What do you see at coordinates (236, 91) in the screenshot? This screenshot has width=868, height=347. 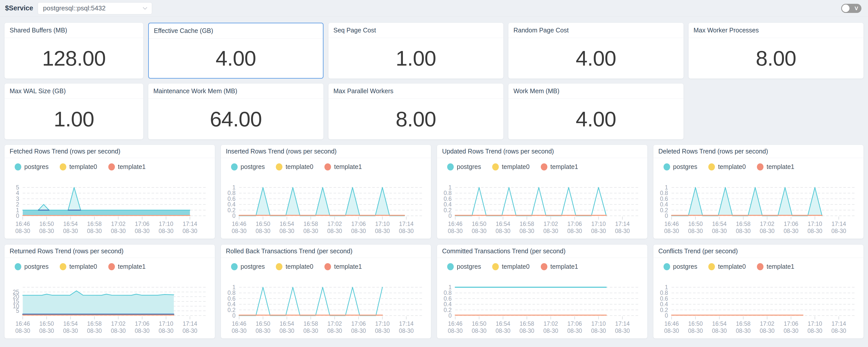 I see `stat-title: Maintenance Work Mem (MB)` at bounding box center [236, 91].